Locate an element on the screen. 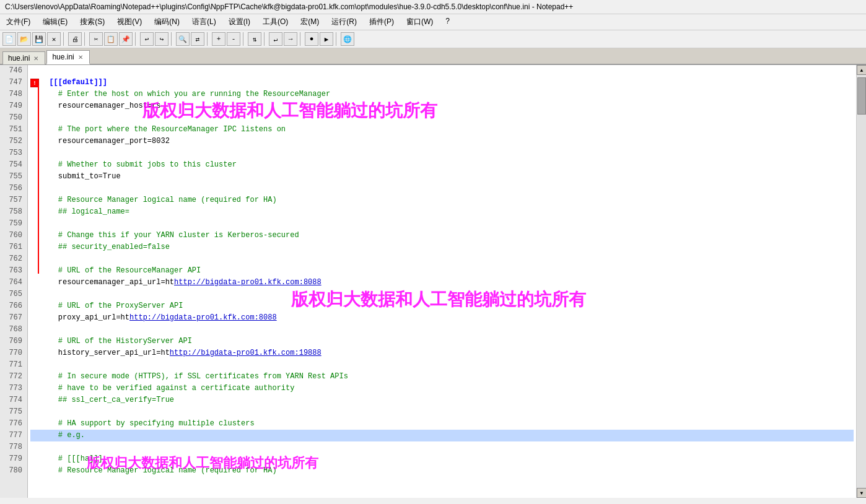 This screenshot has height=504, width=866. menu-item-l: 语言(L) is located at coordinates (204, 22).